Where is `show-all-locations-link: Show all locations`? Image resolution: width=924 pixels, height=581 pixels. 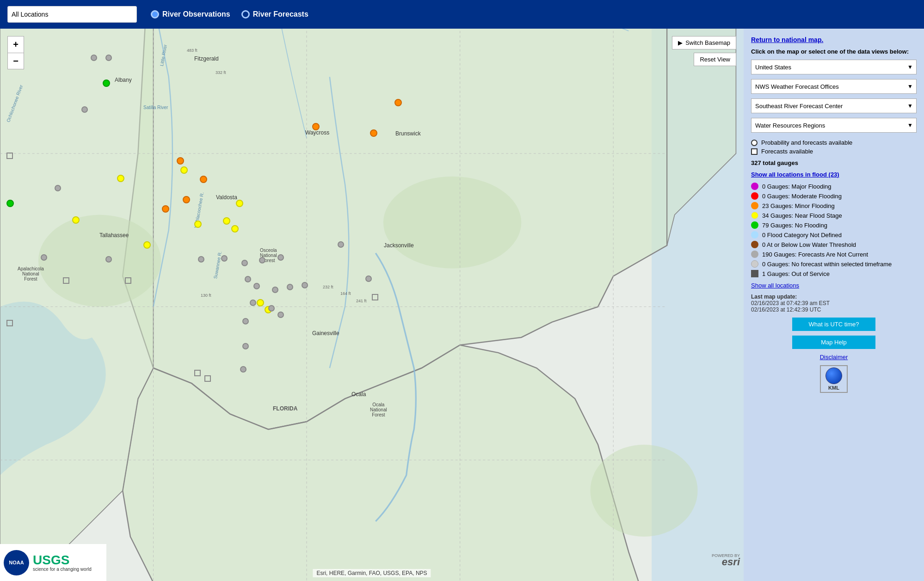 show-all-locations-link: Show all locations is located at coordinates (834, 286).